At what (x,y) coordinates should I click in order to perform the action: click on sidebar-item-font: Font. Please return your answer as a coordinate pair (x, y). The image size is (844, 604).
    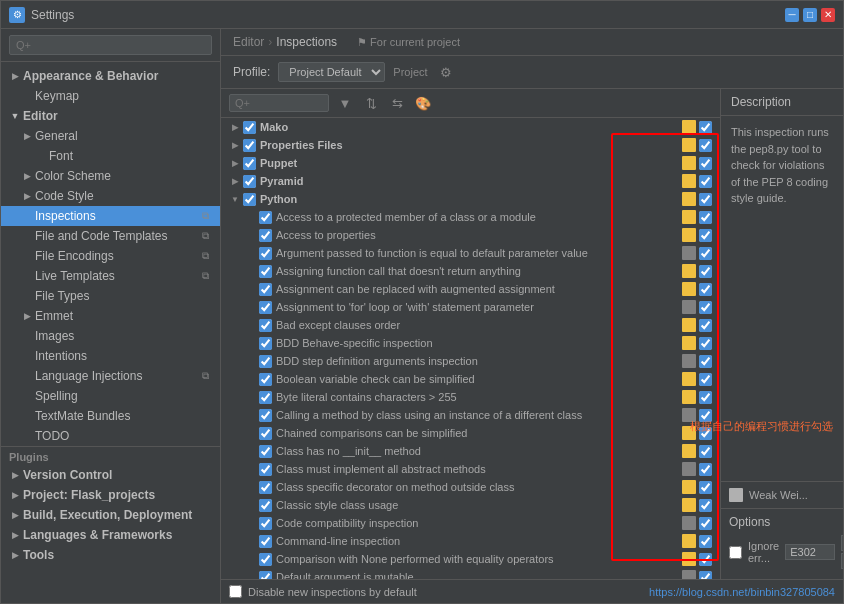
    Looking at the image, I should click on (110, 156).